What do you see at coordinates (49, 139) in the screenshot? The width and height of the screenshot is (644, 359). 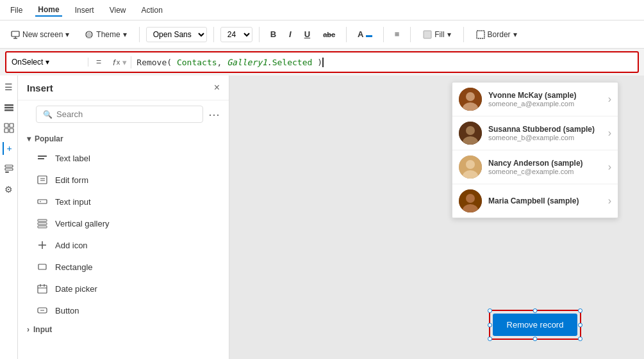 I see `section-popular-label: Popular` at bounding box center [49, 139].